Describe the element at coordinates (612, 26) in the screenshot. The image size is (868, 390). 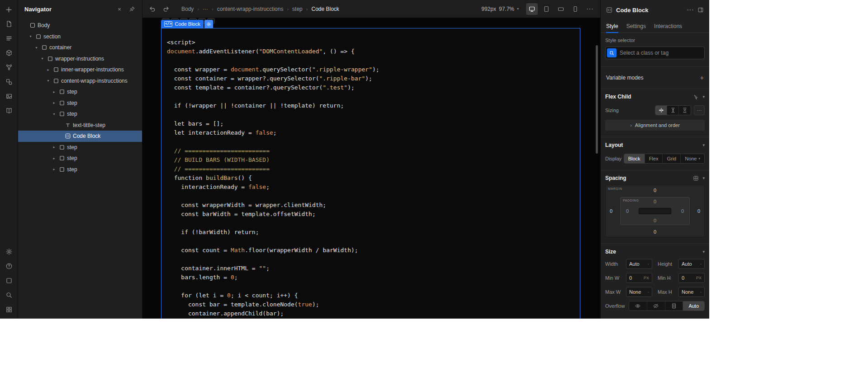
I see `tab-style: Style` at that location.